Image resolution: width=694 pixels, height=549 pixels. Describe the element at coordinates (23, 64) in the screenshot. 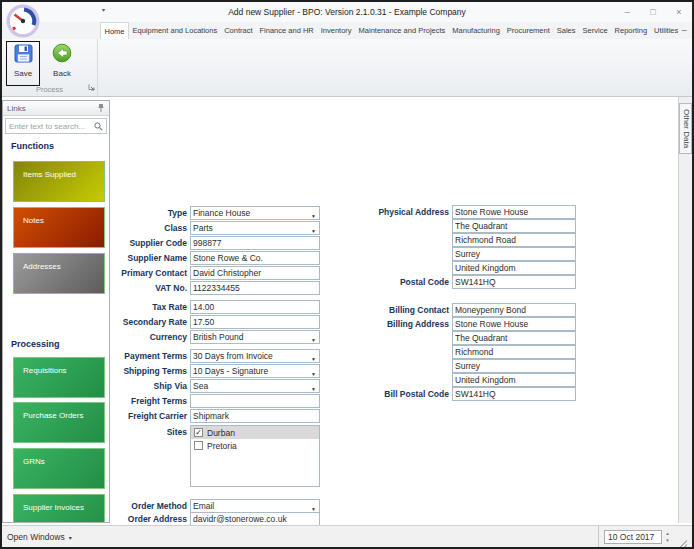

I see `save-button: Save` at that location.